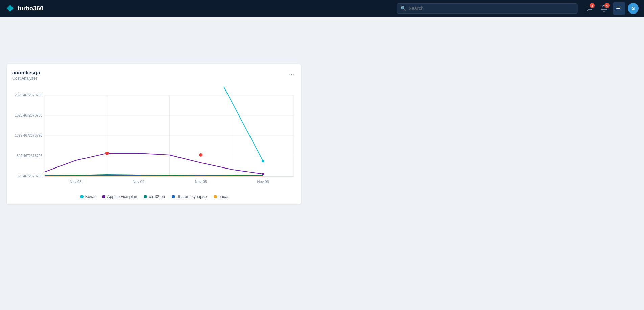 This screenshot has height=310, width=644. Describe the element at coordinates (90, 197) in the screenshot. I see `legend-kovai-label: Kovai` at that location.